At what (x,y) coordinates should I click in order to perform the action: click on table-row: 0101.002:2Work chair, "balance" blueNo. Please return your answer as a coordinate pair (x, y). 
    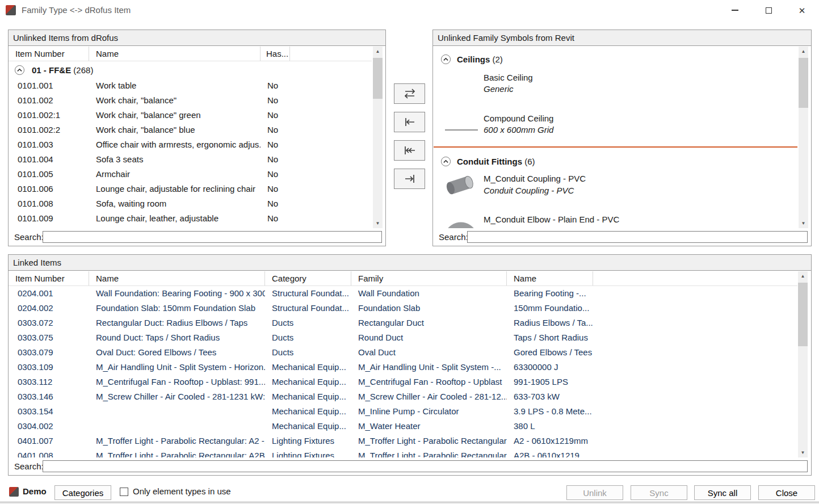
    Looking at the image, I should click on (190, 130).